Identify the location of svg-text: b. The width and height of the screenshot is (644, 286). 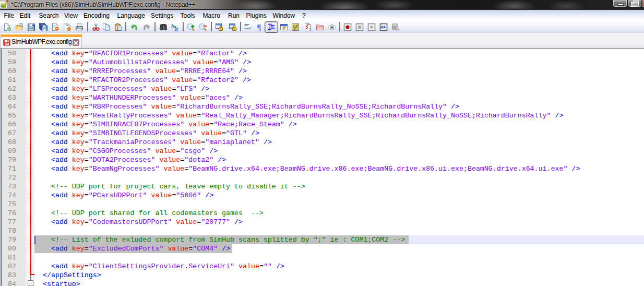
(173, 26).